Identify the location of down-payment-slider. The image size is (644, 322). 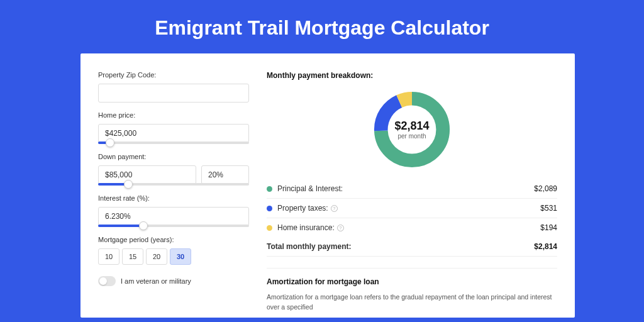
(174, 184).